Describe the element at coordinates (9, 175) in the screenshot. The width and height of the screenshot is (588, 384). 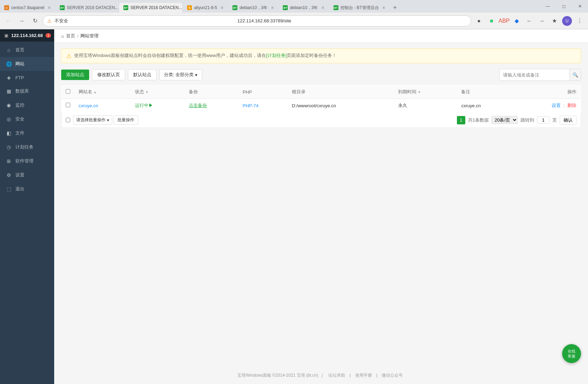
I see `settings-icon: ⚙` at that location.